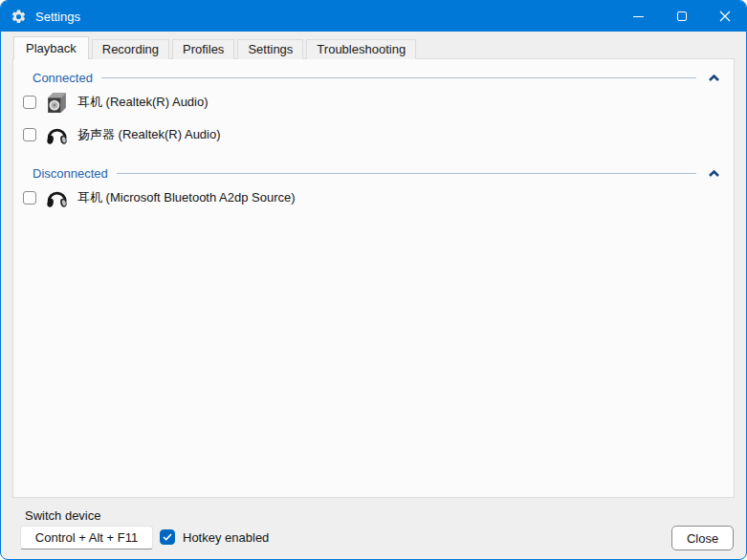 The width and height of the screenshot is (747, 560). I want to click on tab-recording: Recording, so click(130, 50).